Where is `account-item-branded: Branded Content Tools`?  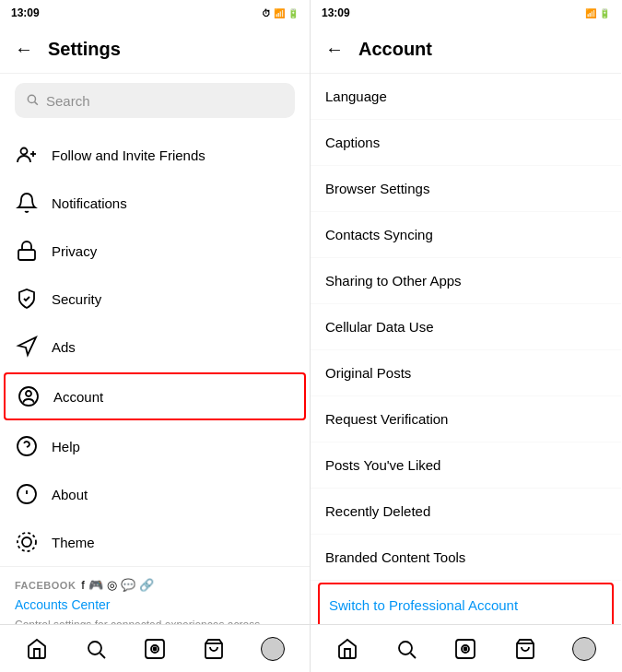
account-item-branded: Branded Content Tools is located at coordinates (466, 558).